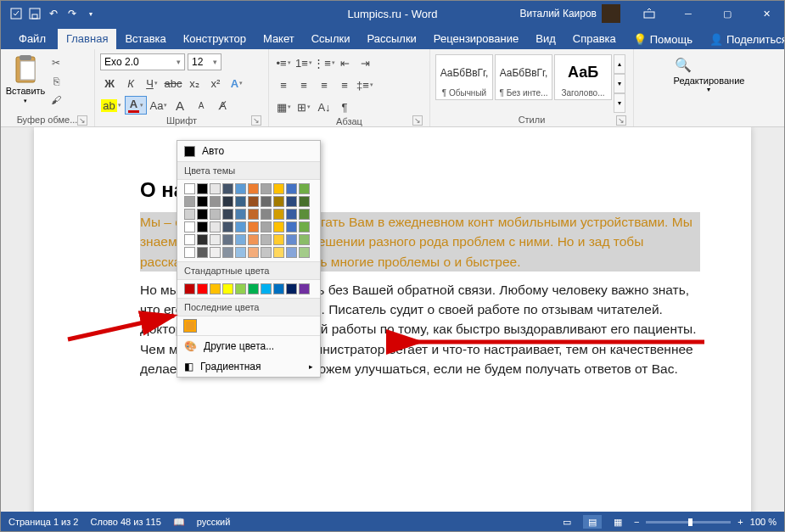 This screenshot has width=785, height=532. Describe the element at coordinates (304, 85) in the screenshot. I see `align-center-button: ≡` at that location.